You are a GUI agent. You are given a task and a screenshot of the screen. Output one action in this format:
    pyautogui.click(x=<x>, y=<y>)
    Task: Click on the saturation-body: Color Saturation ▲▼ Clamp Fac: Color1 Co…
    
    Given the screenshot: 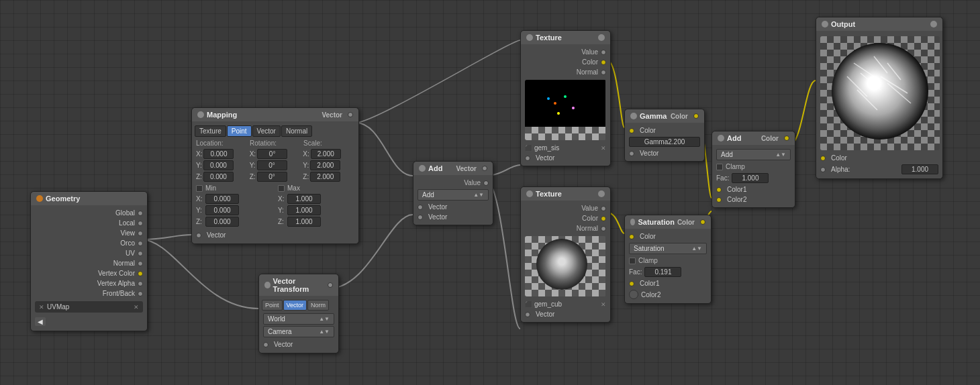 What is the action you would take?
    pyautogui.click(x=668, y=266)
    